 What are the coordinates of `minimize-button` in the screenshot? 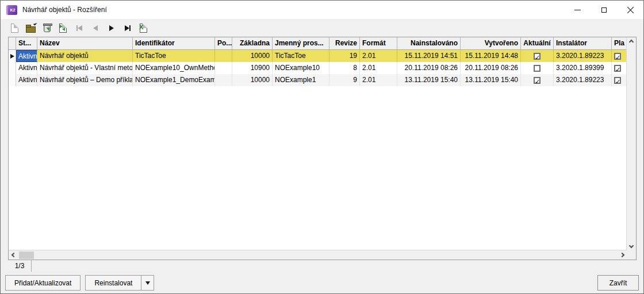 It's located at (577, 10).